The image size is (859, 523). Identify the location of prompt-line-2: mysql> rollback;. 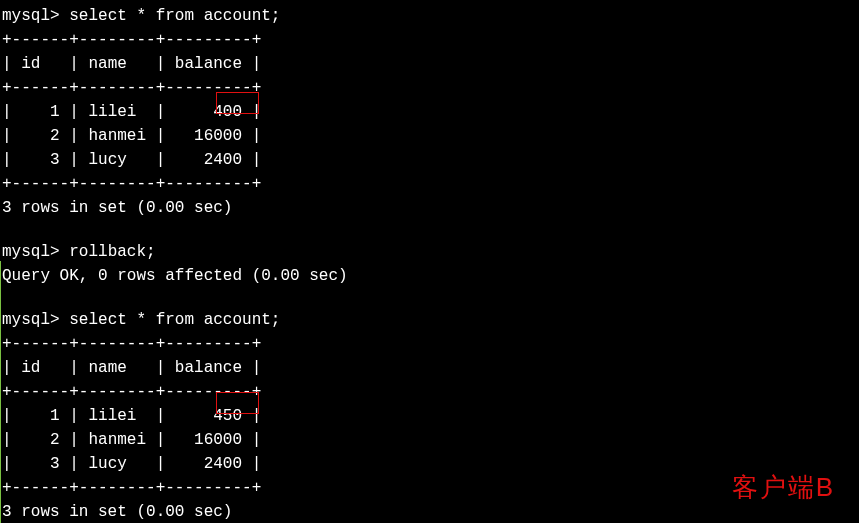
(430, 252).